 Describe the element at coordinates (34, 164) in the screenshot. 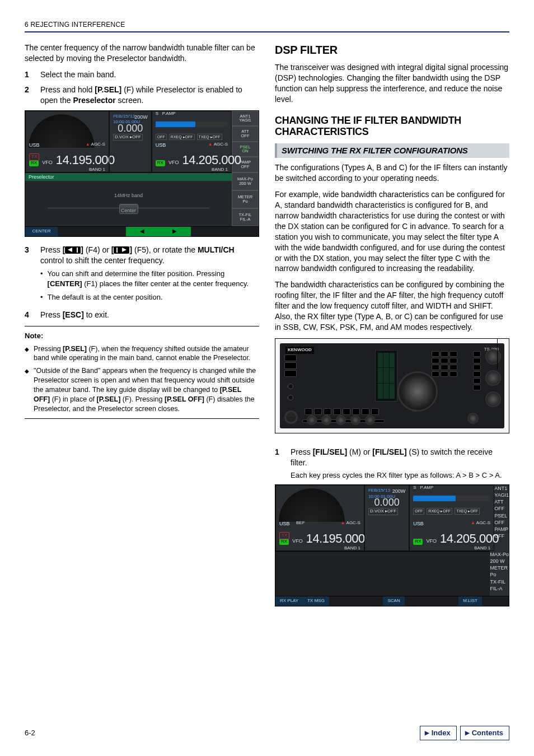

I see `rx-badge: RX` at that location.